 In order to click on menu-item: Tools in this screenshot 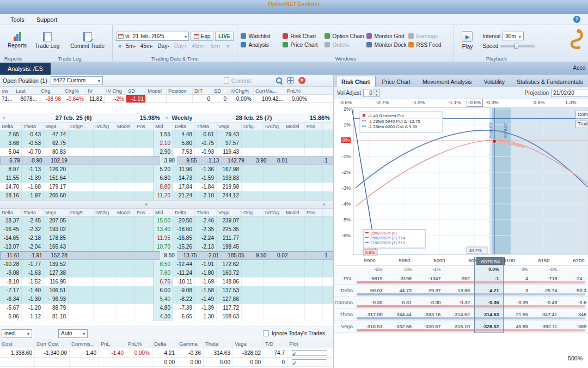, I will do `click(17, 20)`.